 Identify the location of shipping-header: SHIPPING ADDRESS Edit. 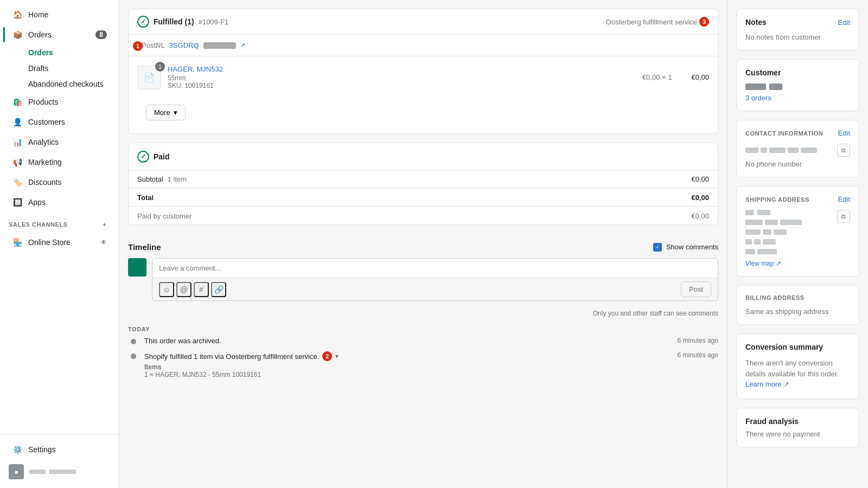
(797, 200).